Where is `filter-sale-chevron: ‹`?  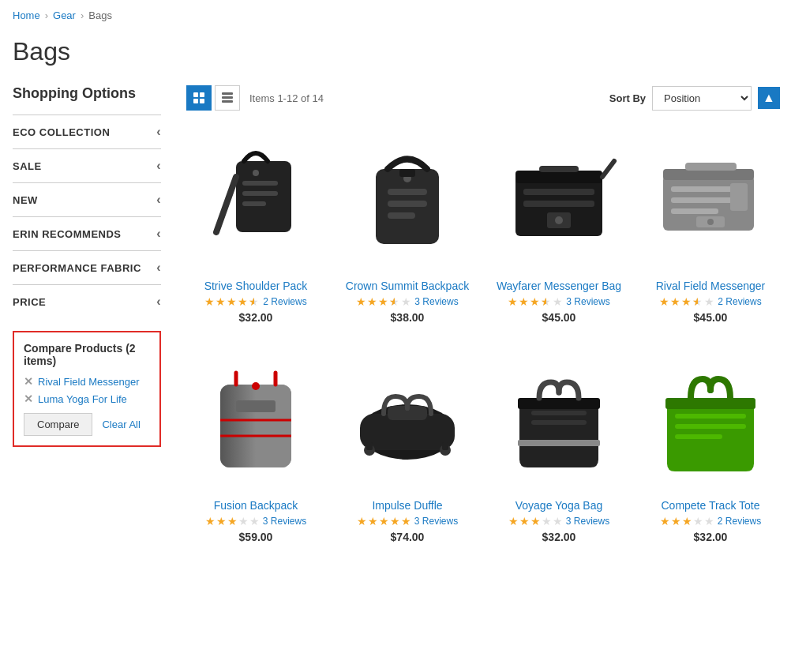 filter-sale-chevron: ‹ is located at coordinates (159, 166).